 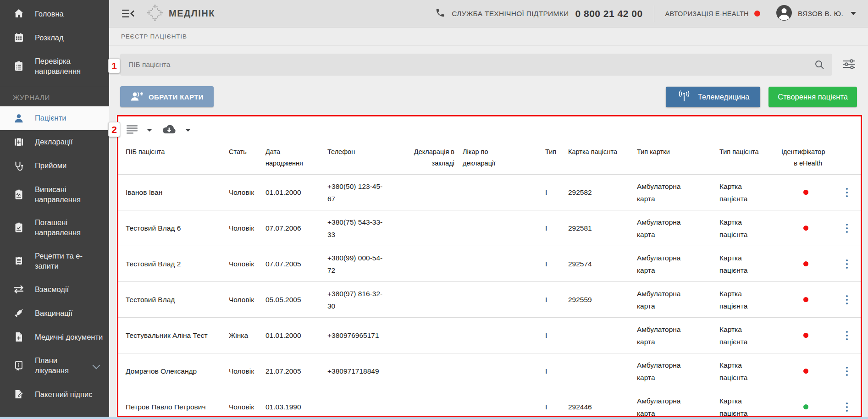 What do you see at coordinates (490, 335) in the screenshot?
I see `table-row: Тестувальник Аліна Тест Жінка 01.01.2000…` at bounding box center [490, 335].